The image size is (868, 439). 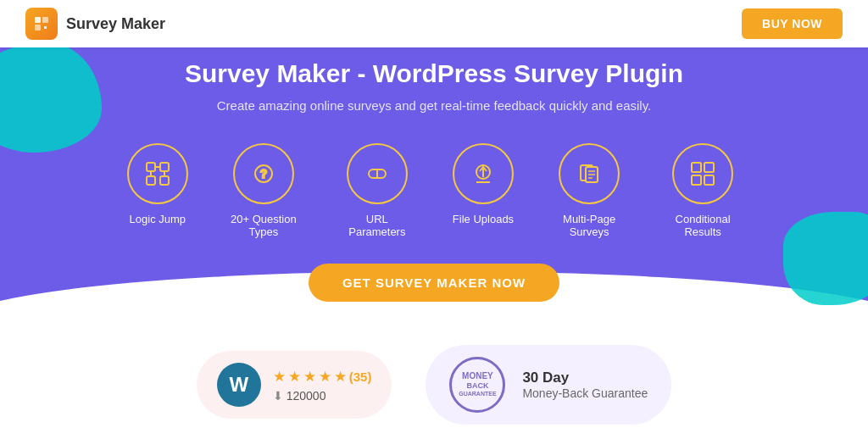 What do you see at coordinates (264, 225) in the screenshot?
I see `question-types-label: 20+ Question Types` at bounding box center [264, 225].